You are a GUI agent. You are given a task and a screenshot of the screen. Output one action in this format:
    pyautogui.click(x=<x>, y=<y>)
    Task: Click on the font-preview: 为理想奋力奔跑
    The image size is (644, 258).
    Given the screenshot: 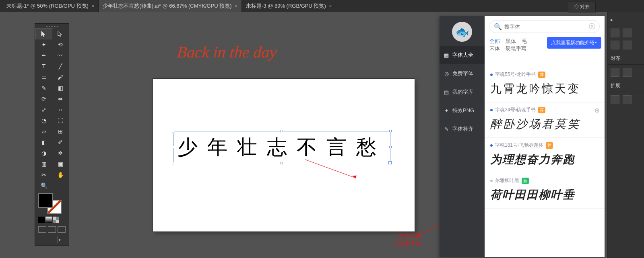 What is the action you would take?
    pyautogui.click(x=545, y=160)
    